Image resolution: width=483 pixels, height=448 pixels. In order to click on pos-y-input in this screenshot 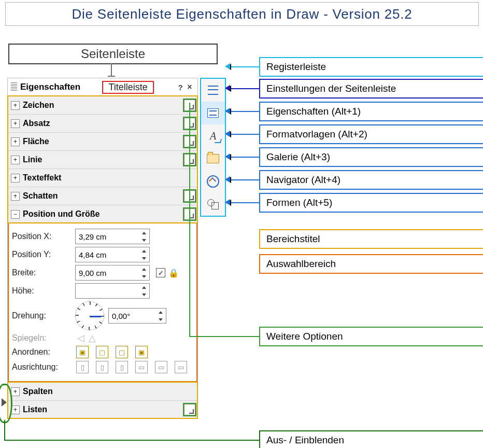, I will do `click(112, 255)`.